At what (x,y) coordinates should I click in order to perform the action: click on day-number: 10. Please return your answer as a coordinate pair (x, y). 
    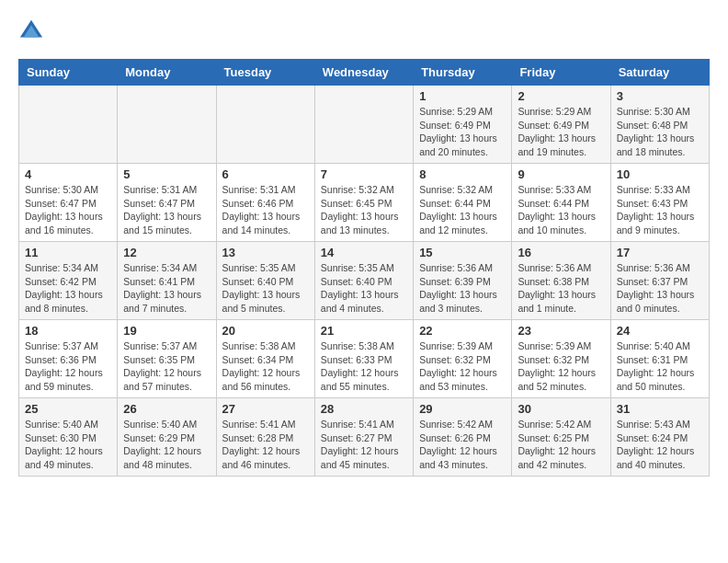
    Looking at the image, I should click on (660, 175).